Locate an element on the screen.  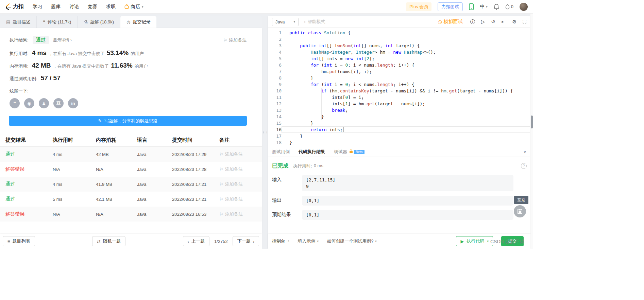
code-line: 14 } is located at coordinates (399, 117).